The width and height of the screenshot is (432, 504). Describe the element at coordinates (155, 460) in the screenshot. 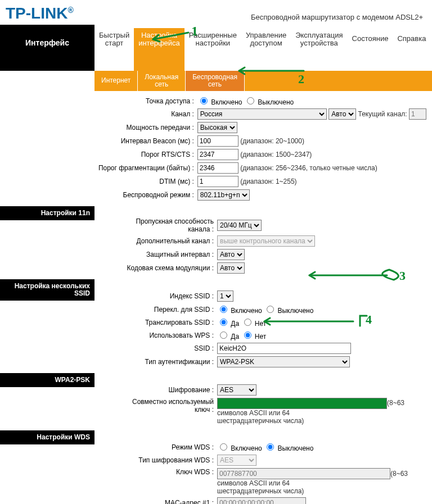

I see `wds-enc-label: Тип шифрования WDS :` at that location.